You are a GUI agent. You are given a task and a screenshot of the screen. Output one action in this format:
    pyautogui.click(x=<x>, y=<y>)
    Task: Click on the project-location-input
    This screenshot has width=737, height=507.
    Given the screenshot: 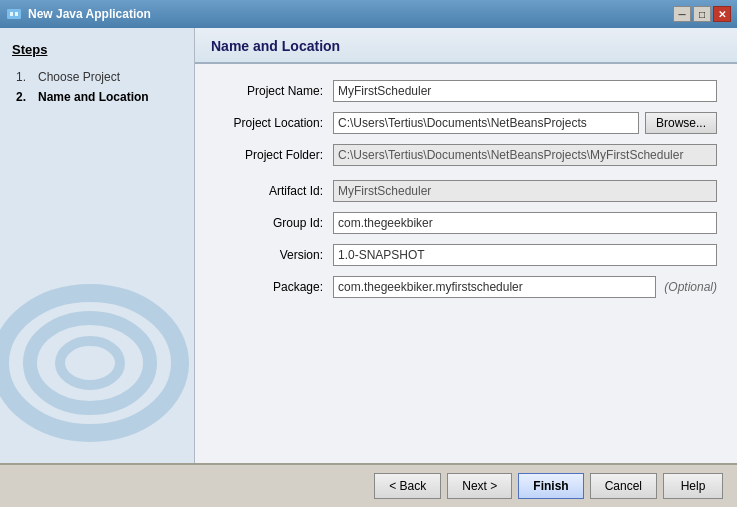 What is the action you would take?
    pyautogui.click(x=486, y=123)
    